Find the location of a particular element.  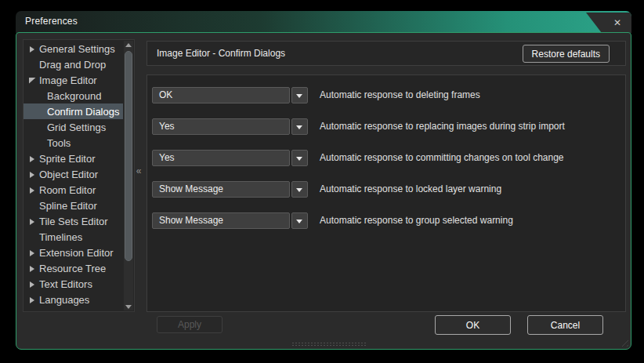

settings-tree: General Settings Drag and Drop Image Edi… is located at coordinates (74, 174).